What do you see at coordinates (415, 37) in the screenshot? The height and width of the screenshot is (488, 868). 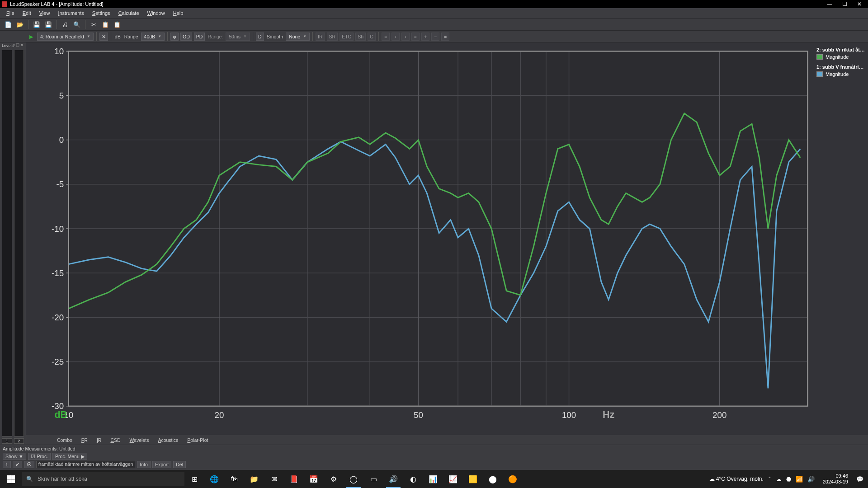 I see `nav-last-button: »` at bounding box center [415, 37].